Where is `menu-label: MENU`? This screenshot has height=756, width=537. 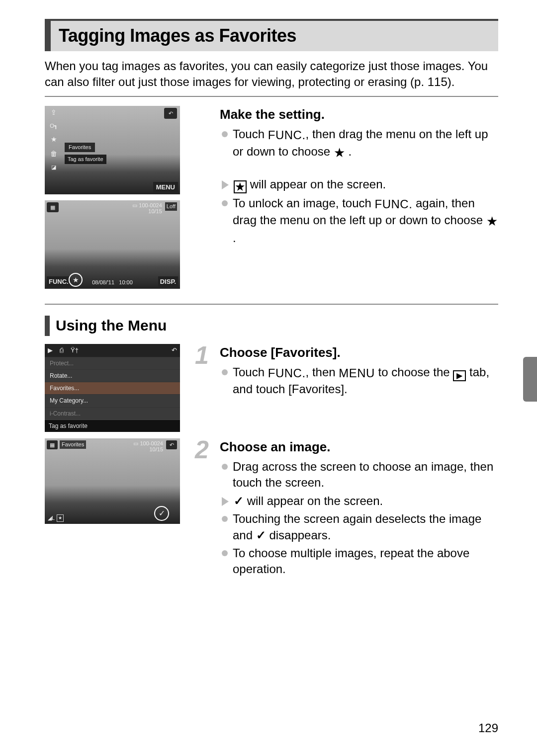
menu-label: MENU is located at coordinates (166, 187).